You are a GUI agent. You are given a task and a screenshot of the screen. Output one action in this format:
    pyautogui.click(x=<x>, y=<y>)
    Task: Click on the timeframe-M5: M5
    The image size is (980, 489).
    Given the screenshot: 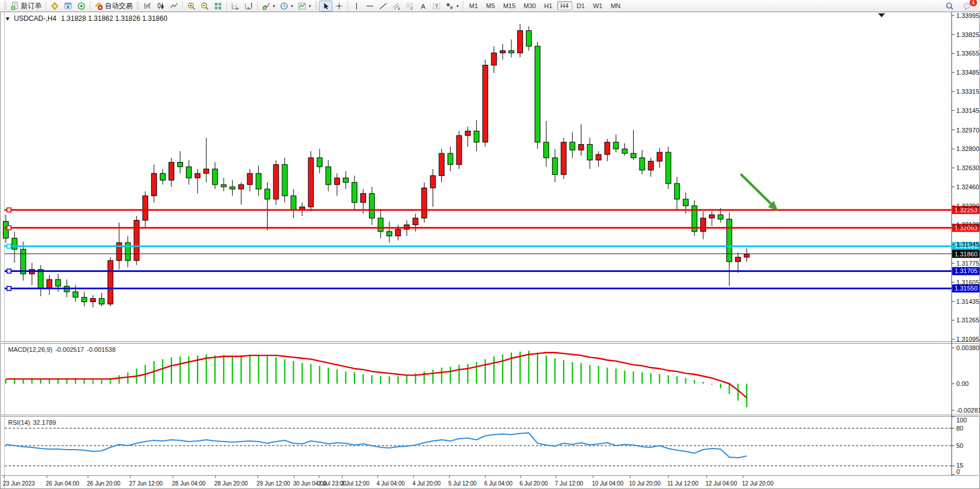 What is the action you would take?
    pyautogui.click(x=490, y=6)
    